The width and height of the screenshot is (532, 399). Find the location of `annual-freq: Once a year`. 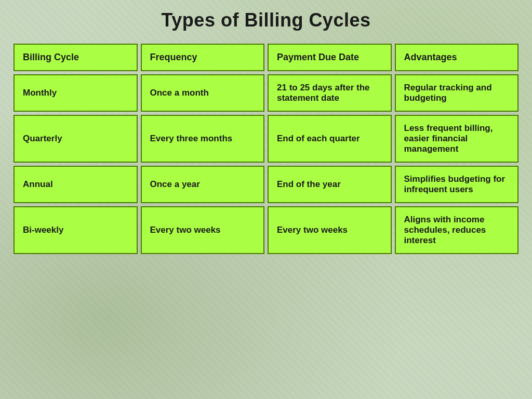

annual-freq: Once a year is located at coordinates (203, 184).